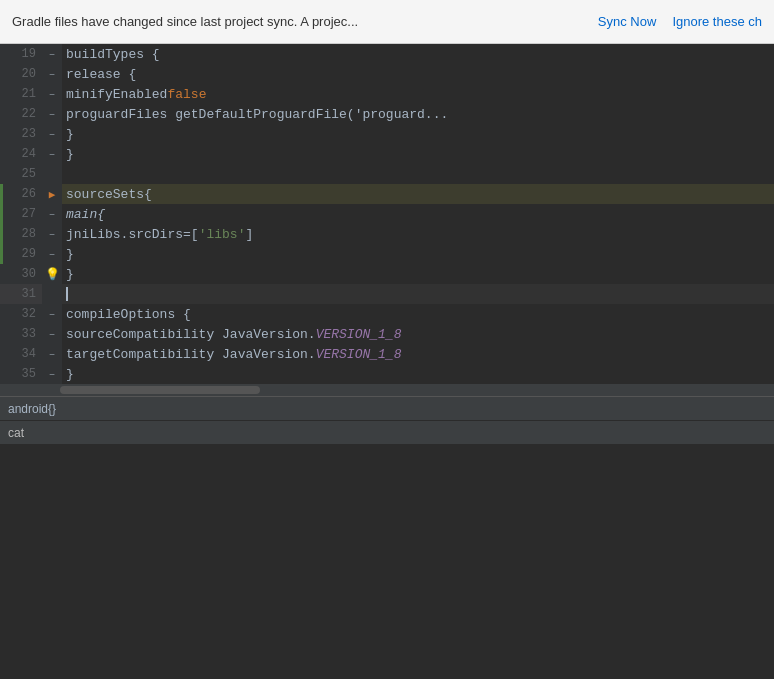  I want to click on code-line-26: sourceSets{, so click(418, 194).